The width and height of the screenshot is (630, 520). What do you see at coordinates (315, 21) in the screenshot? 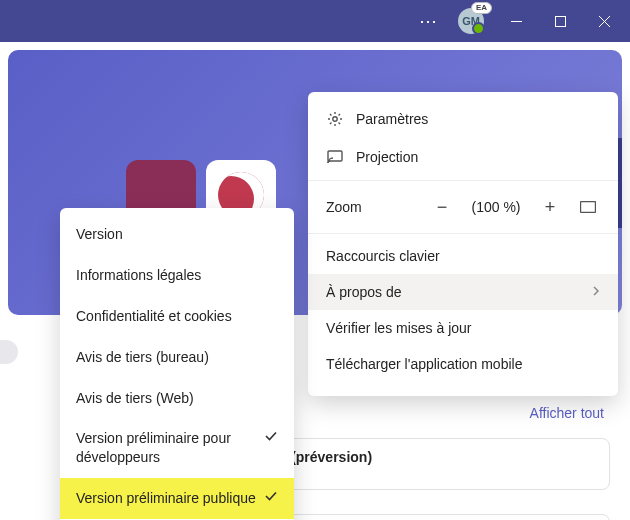
I see `title-bar: ⋯ GM EA` at bounding box center [315, 21].